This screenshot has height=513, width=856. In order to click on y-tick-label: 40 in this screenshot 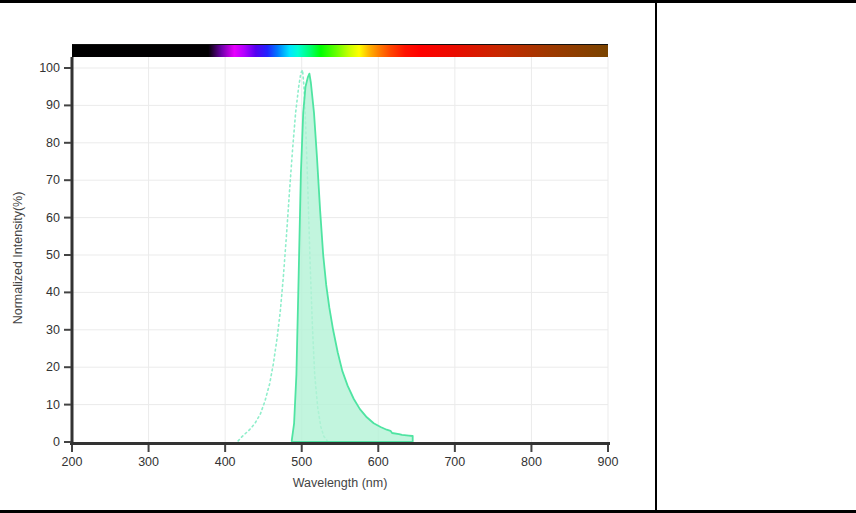, I will do `click(53, 292)`.